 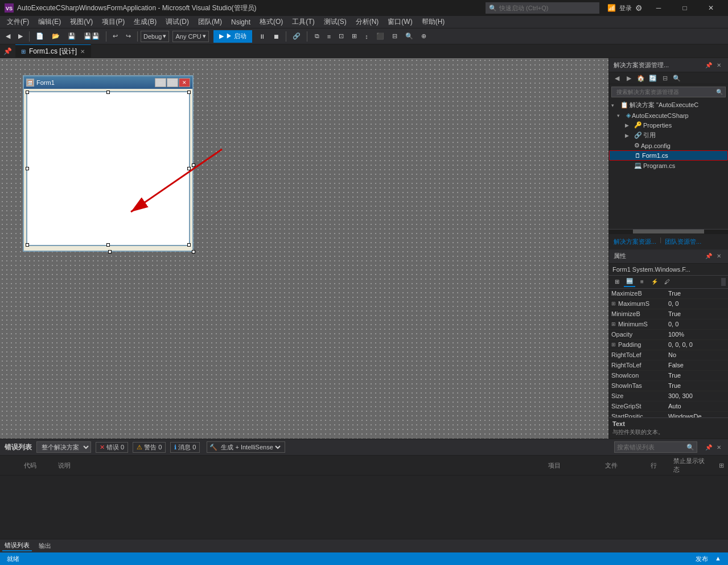 I want to click on se-tb-forward: ▶, so click(x=629, y=78).